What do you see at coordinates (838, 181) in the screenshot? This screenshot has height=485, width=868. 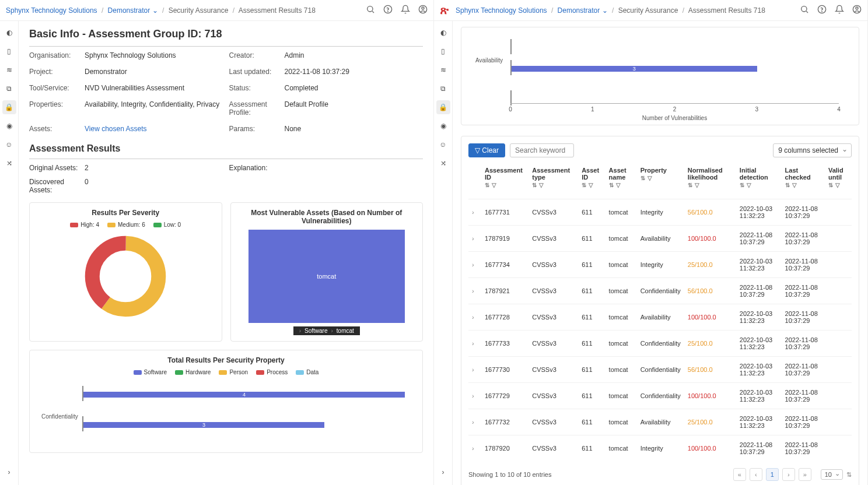 I see `col-header: Valid until⇅▽` at bounding box center [838, 181].